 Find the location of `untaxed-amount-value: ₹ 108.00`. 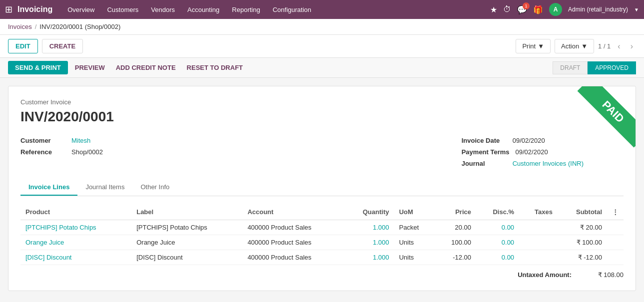

untaxed-amount-value: ₹ 108.00 is located at coordinates (604, 275).